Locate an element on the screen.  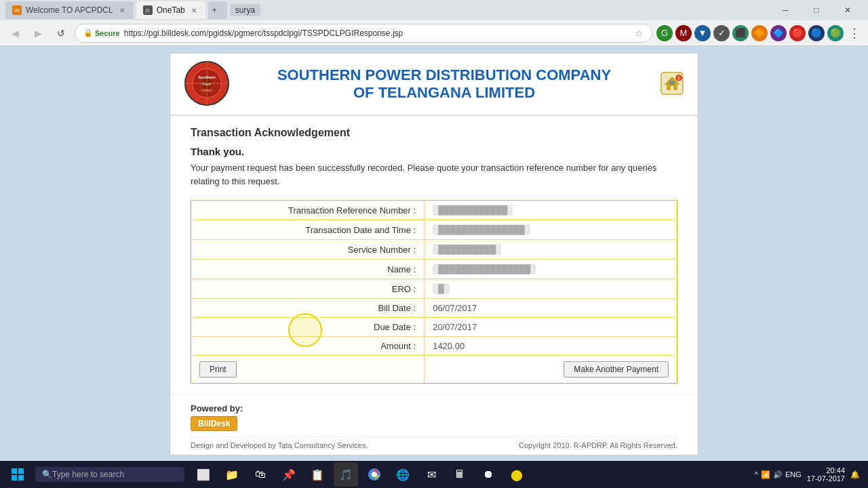
language-indicator: ENG is located at coordinates (793, 474).